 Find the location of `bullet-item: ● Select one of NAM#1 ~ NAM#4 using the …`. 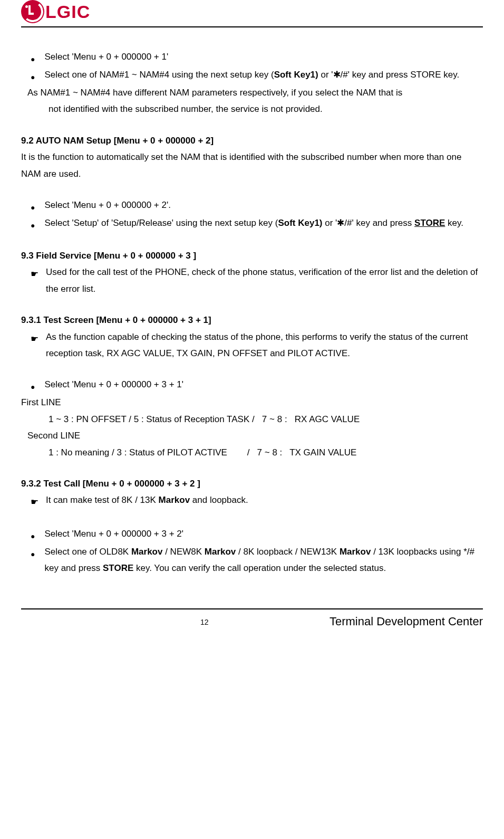

bullet-item: ● Select one of NAM#1 ~ NAM#4 using the … is located at coordinates (257, 75).